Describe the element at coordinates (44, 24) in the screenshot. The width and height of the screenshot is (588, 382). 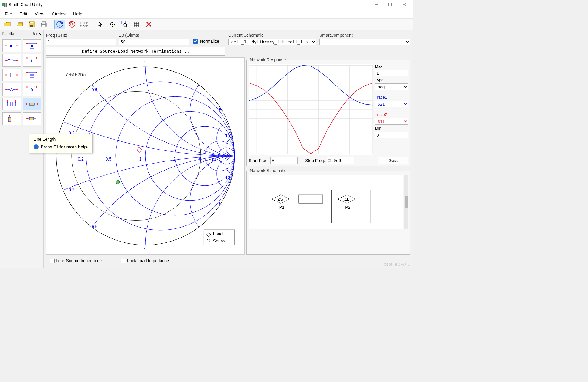
I see `print-icon` at that location.